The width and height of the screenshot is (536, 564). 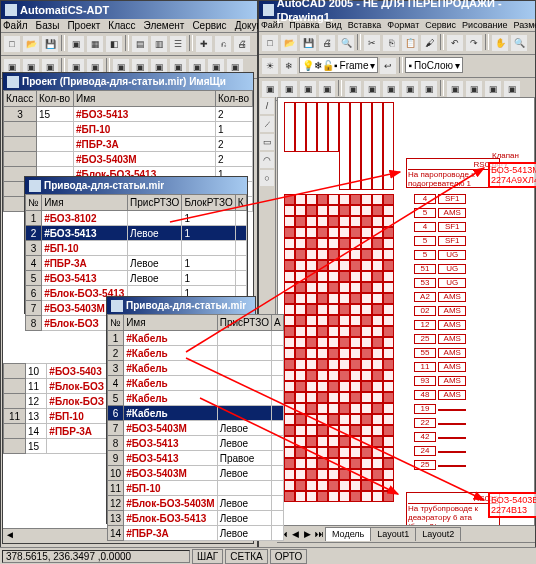 What do you see at coordinates (122, 26) in the screenshot?
I see `menu-class: Класс` at bounding box center [122, 26].